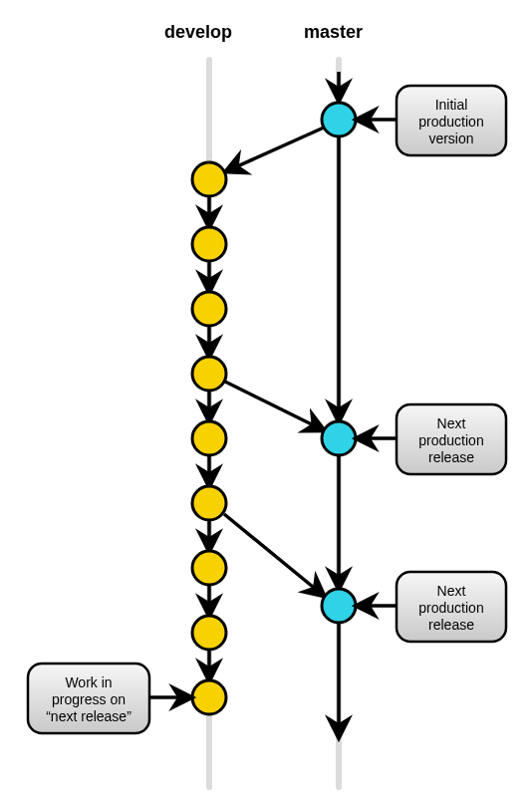 This screenshot has width=532, height=801. Describe the element at coordinates (198, 32) in the screenshot. I see `develop-label: develop` at that location.